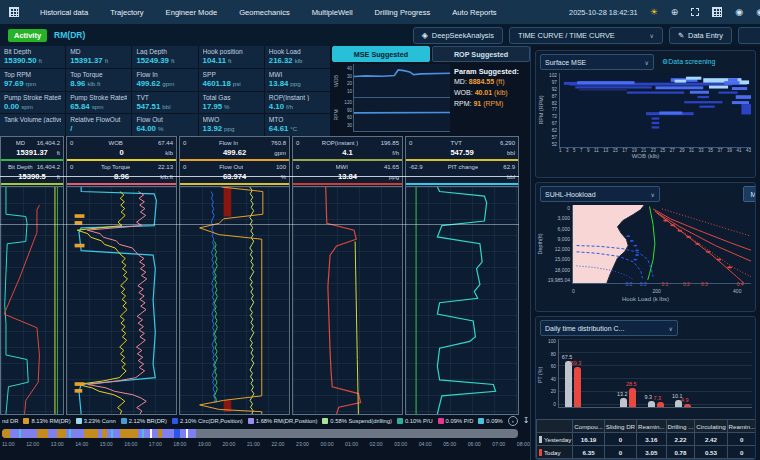 The width and height of the screenshot is (760, 460). What do you see at coordinates (234, 178) in the screenshot?
I see `curve-value-row: 63.974%` at bounding box center [234, 178].